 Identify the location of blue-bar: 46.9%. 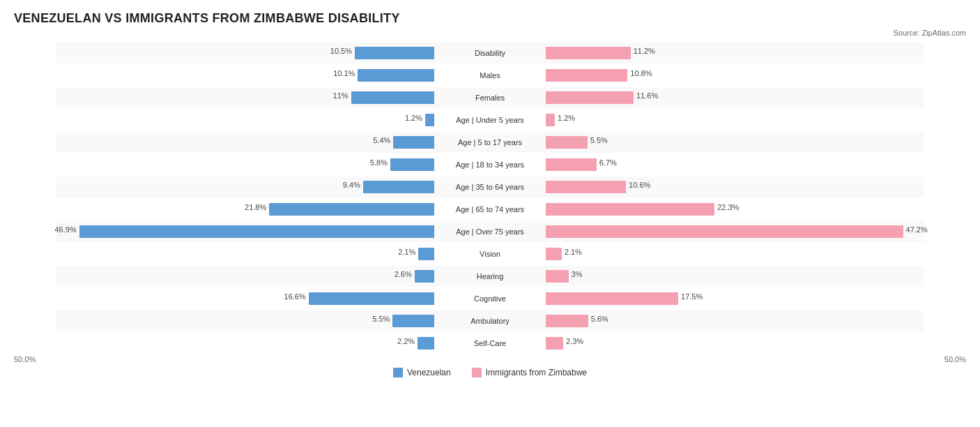
(257, 232).